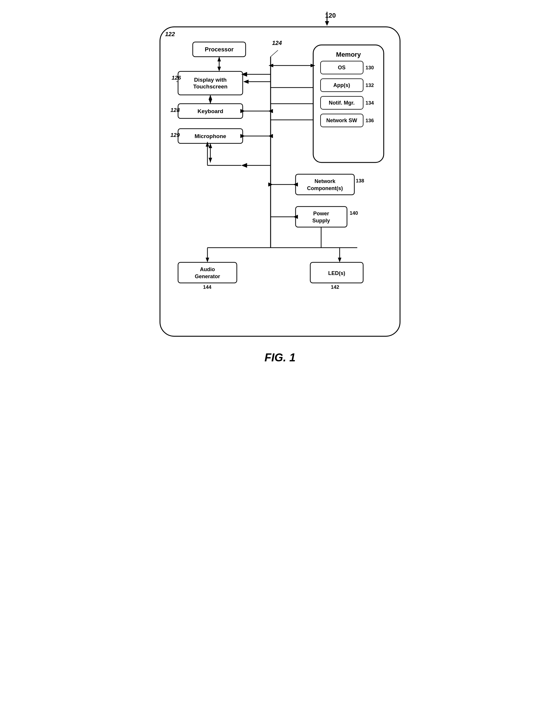 The width and height of the screenshot is (560, 728). I want to click on display-label: Display with, so click(211, 80).